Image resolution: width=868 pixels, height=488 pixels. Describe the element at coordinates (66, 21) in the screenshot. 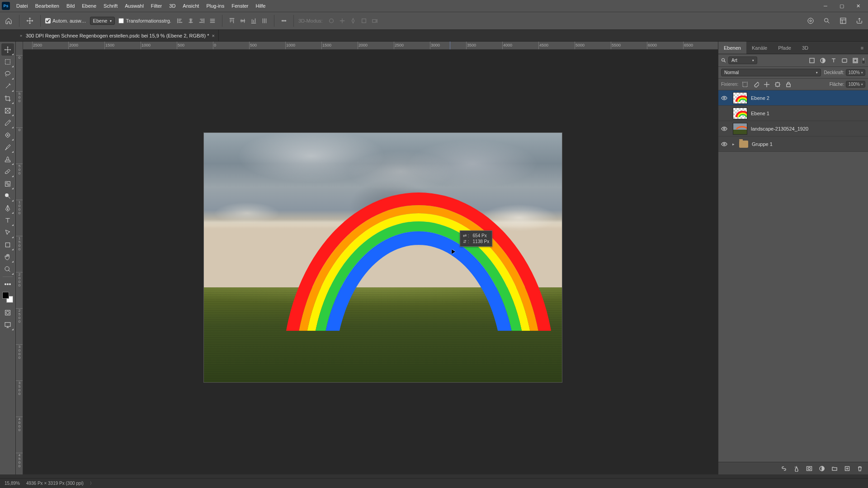

I see `auto-select-checkbox: Autom. ausw…` at that location.